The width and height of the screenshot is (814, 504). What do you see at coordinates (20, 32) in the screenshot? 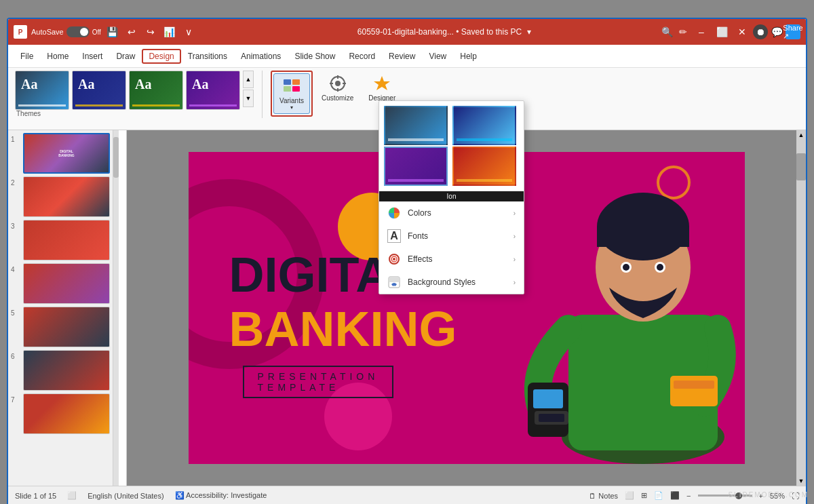
I see `app-icon: P` at bounding box center [20, 32].